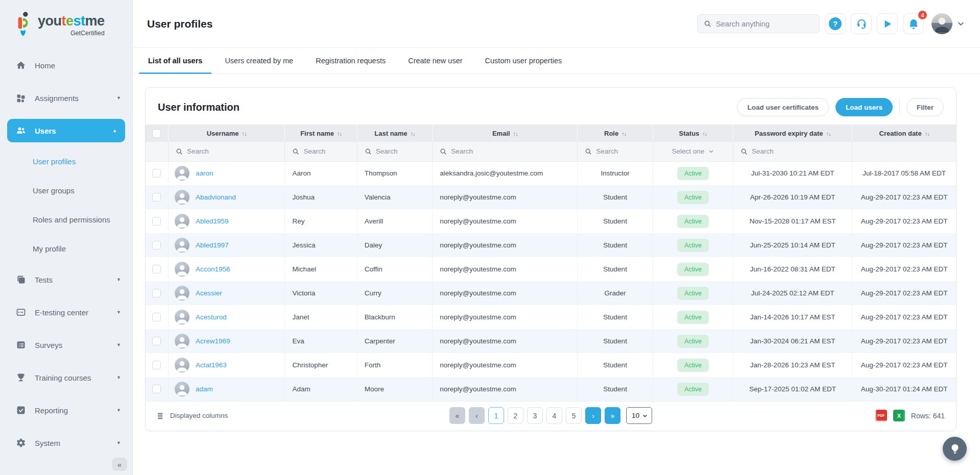  What do you see at coordinates (435, 61) in the screenshot?
I see `tab-create-new-user: Create new user` at bounding box center [435, 61].